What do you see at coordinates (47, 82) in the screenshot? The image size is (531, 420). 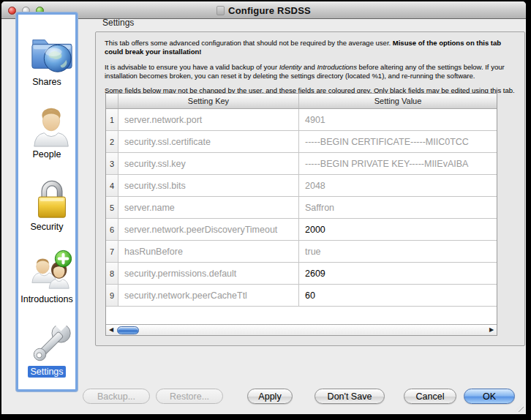 I see `sidebar-item-label: Shares` at bounding box center [47, 82].